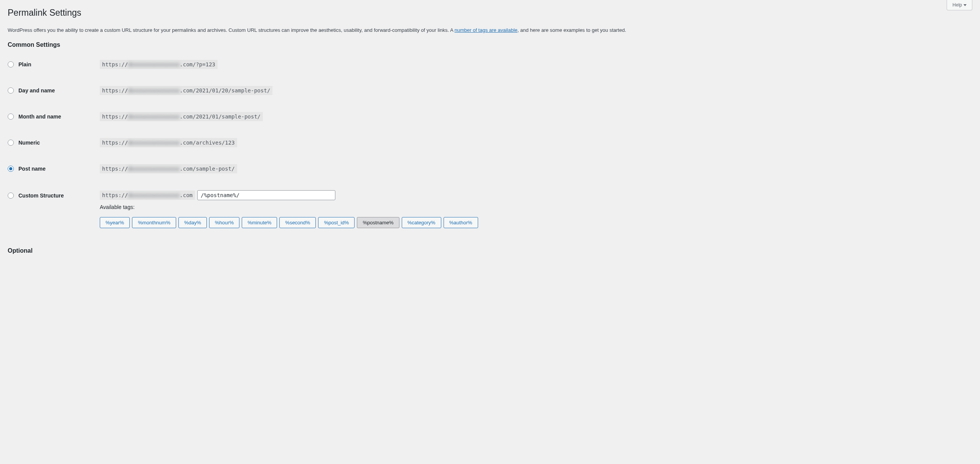 This screenshot has width=980, height=464. What do you see at coordinates (231, 90) in the screenshot?
I see `url-suffix-day-name: /2021/01/20/sample-post/` at bounding box center [231, 90].